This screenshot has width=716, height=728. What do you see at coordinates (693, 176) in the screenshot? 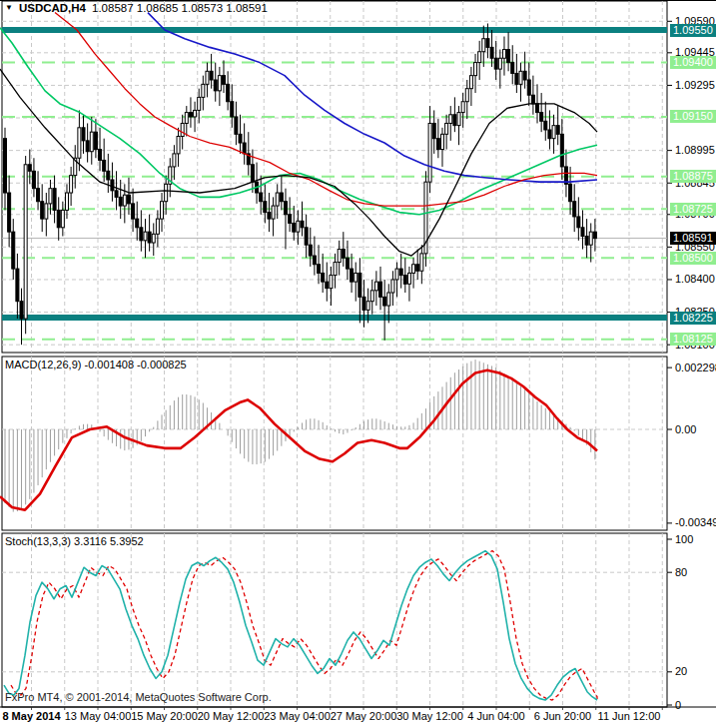
I see `price-badge-green: 1.08875` at bounding box center [693, 176].